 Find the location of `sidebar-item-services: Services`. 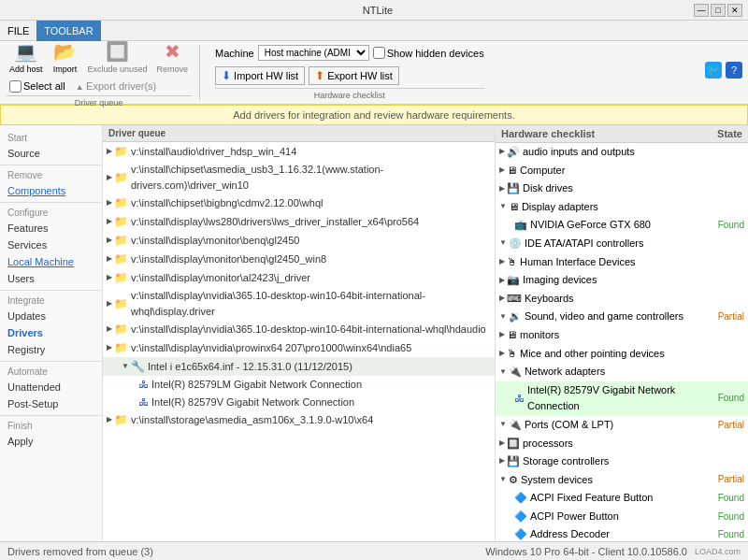

sidebar-item-services: Services is located at coordinates (50, 245).